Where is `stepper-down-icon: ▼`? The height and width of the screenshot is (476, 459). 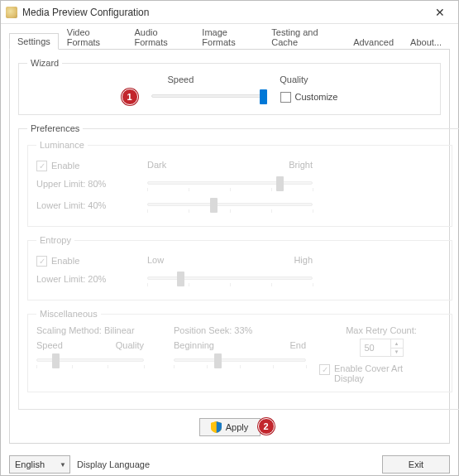 stepper-down-icon: ▼ is located at coordinates (397, 353).